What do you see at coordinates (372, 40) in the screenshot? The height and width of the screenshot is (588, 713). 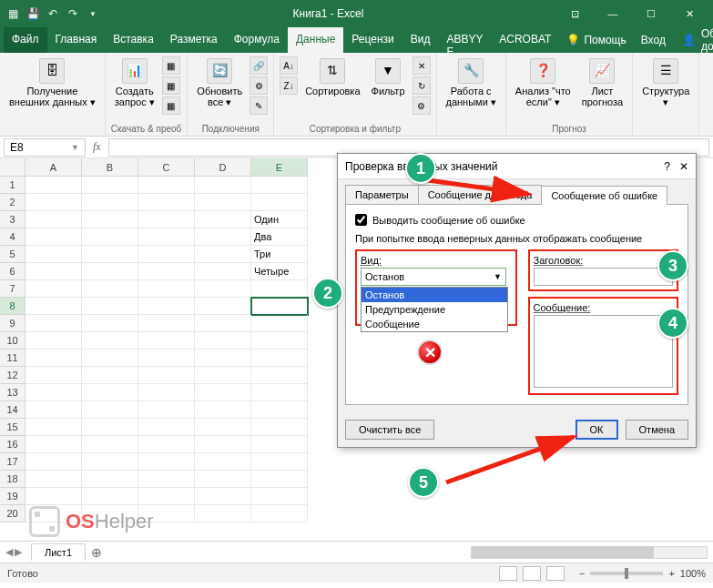 I see `tab-review: Рецензи` at bounding box center [372, 40].